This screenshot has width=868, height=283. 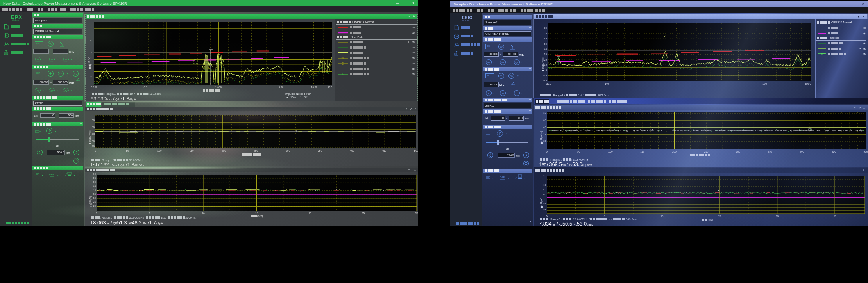 I want to click on svg-text: BW, so click(x=511, y=76).